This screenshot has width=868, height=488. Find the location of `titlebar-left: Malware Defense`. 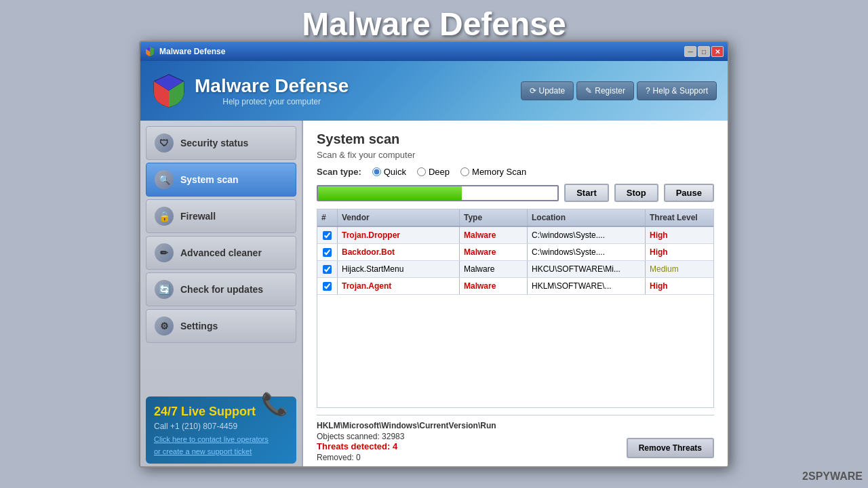

titlebar-left: Malware Defense is located at coordinates (184, 52).